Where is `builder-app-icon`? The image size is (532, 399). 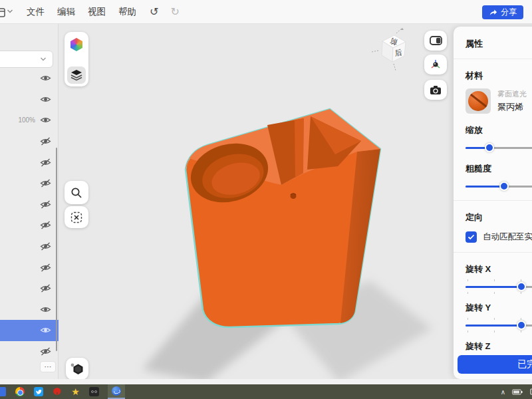 builder-app-icon is located at coordinates (116, 391).